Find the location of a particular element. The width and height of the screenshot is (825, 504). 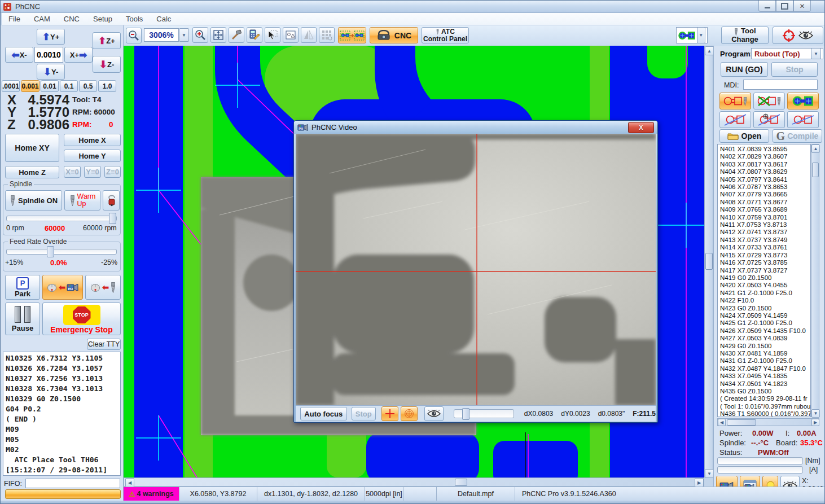

camera-follow-mouse-button: ⬅ is located at coordinates (63, 287).